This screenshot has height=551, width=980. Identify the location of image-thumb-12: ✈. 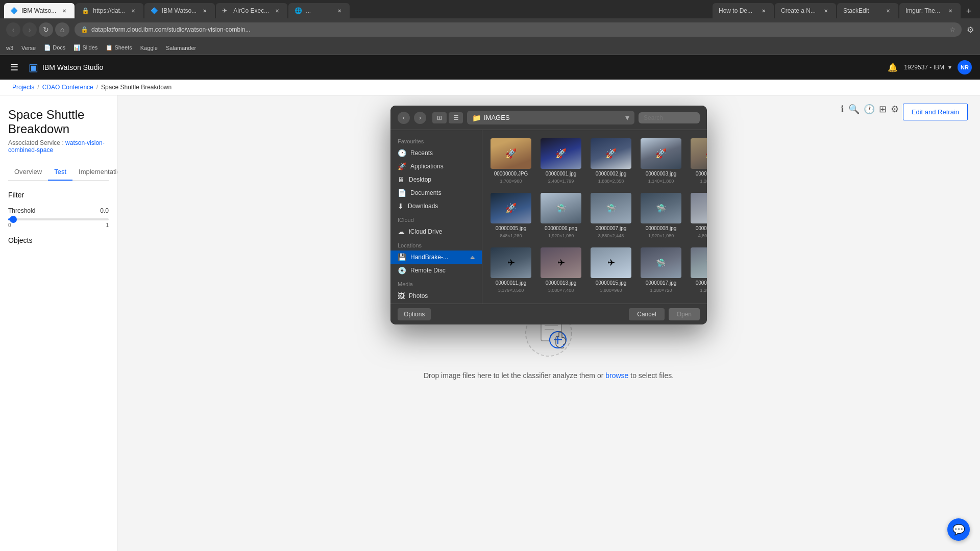
(611, 263).